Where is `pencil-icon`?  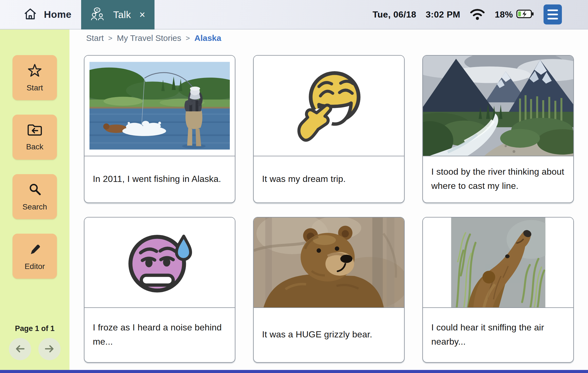 pencil-icon is located at coordinates (35, 249).